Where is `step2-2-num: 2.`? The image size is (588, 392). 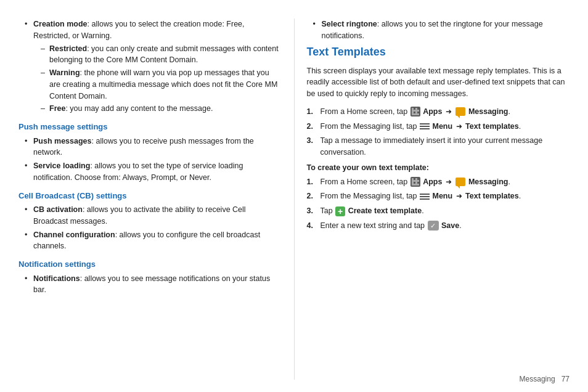 step2-2-num: 2. is located at coordinates (312, 196).